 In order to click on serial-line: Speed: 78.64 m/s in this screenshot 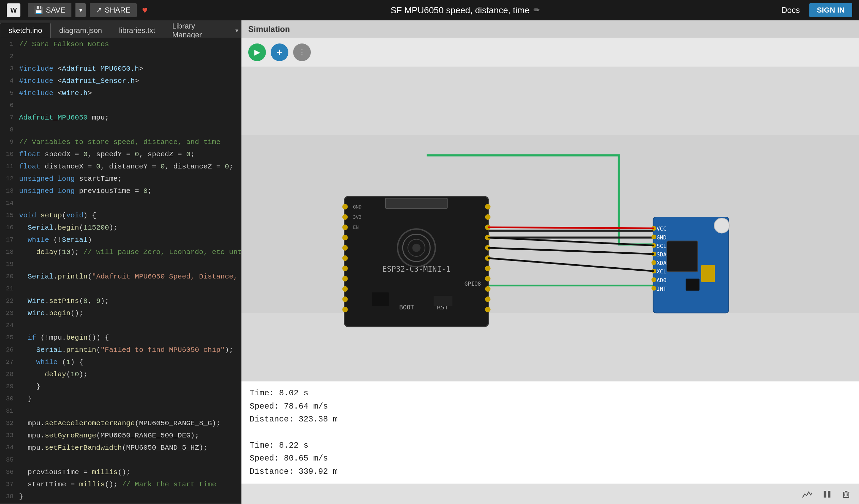, I will do `click(550, 407)`.